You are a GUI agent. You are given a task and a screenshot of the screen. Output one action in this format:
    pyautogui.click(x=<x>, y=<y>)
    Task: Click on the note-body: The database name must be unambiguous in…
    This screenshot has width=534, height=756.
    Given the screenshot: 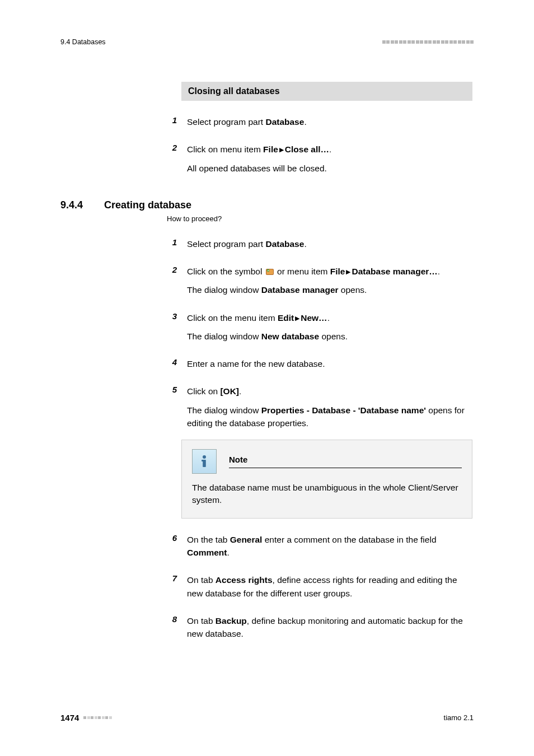 What is the action you would take?
    pyautogui.click(x=327, y=494)
    